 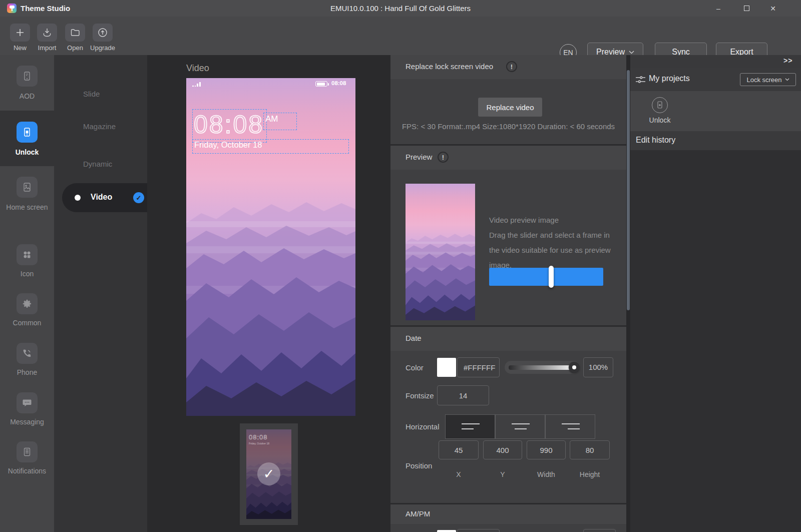 I want to click on project-filter-value: Lock screen, so click(x=764, y=80).